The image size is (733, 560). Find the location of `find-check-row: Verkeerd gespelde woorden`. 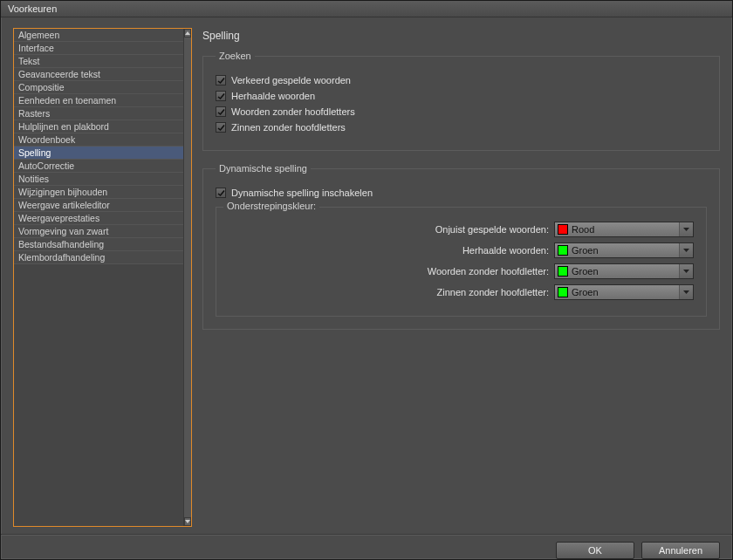

find-check-row: Verkeerd gespelde woorden is located at coordinates (461, 80).